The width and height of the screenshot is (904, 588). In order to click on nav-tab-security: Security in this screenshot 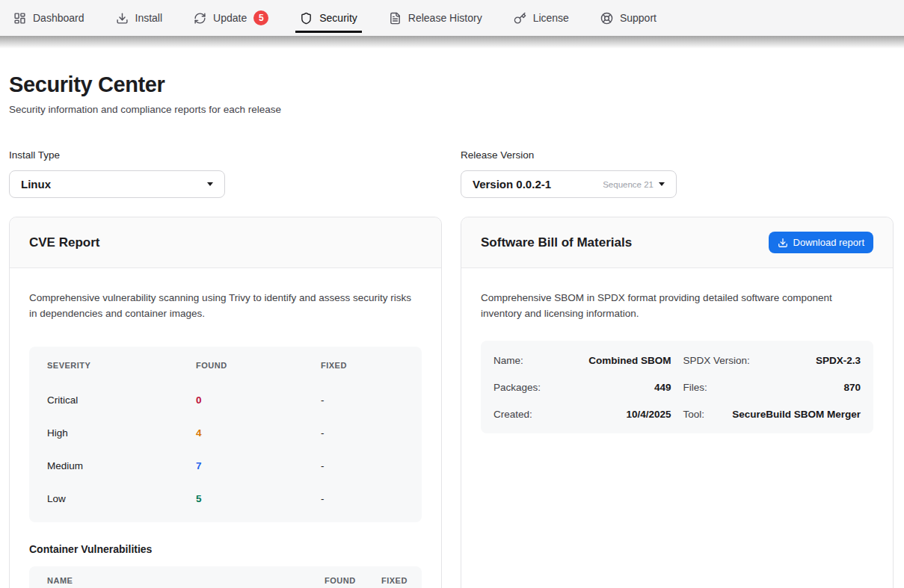, I will do `click(329, 18)`.